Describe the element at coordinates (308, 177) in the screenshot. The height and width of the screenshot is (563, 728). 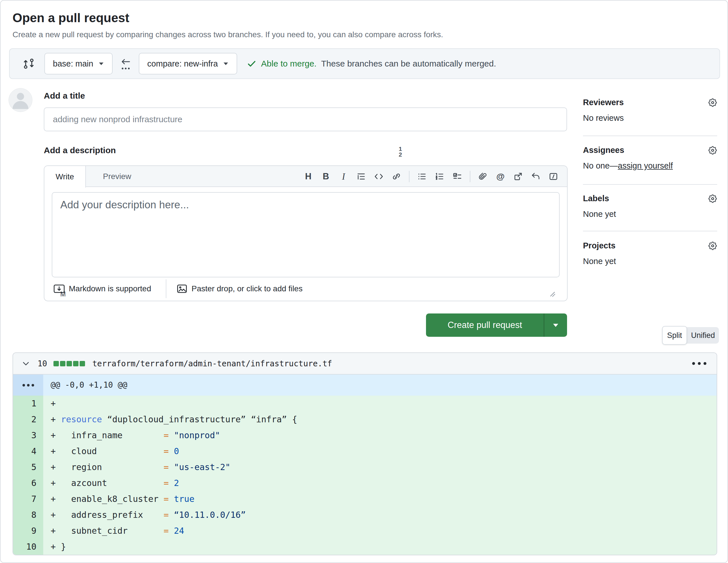
I see `heading-icon: H` at that location.